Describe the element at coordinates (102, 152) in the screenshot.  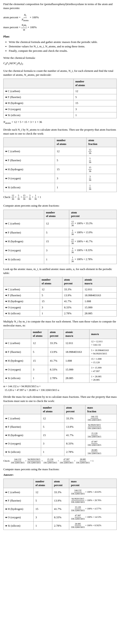
I see `atom-fraction: 1236` at that location.